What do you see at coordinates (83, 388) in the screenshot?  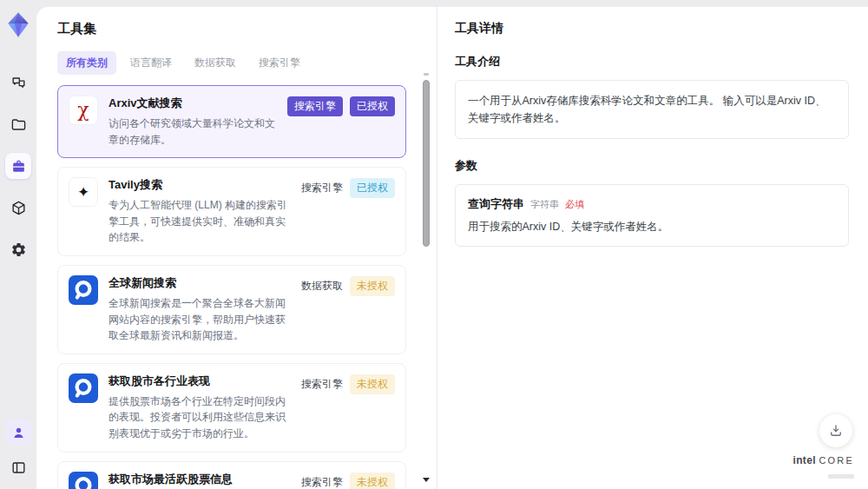 I see `stock-sector-icon` at bounding box center [83, 388].